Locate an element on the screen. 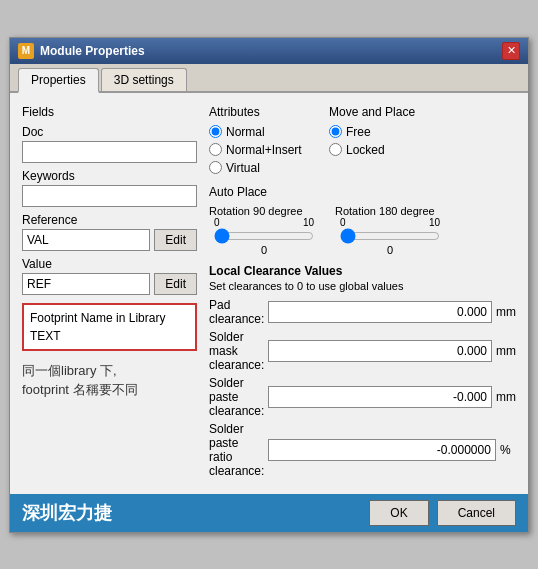  attr-normal-insert: Normal+Insert is located at coordinates (259, 150).